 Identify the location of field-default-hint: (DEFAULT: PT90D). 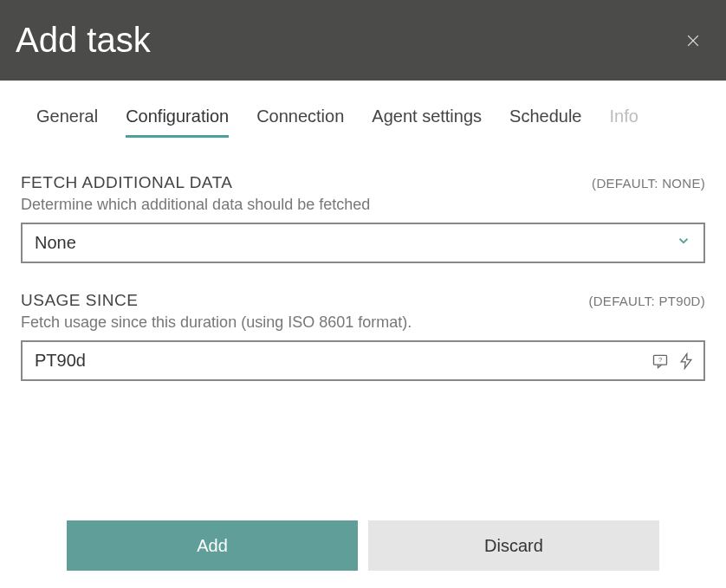
(646, 301).